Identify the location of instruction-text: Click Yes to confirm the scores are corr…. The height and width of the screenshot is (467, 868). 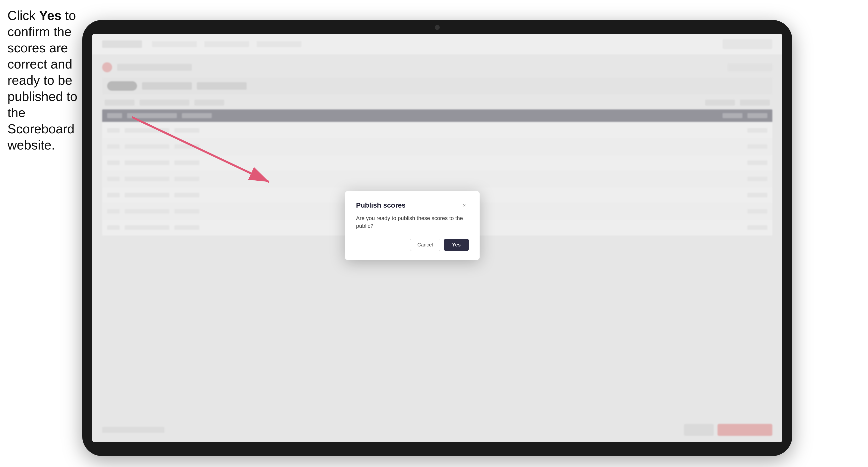
(45, 80).